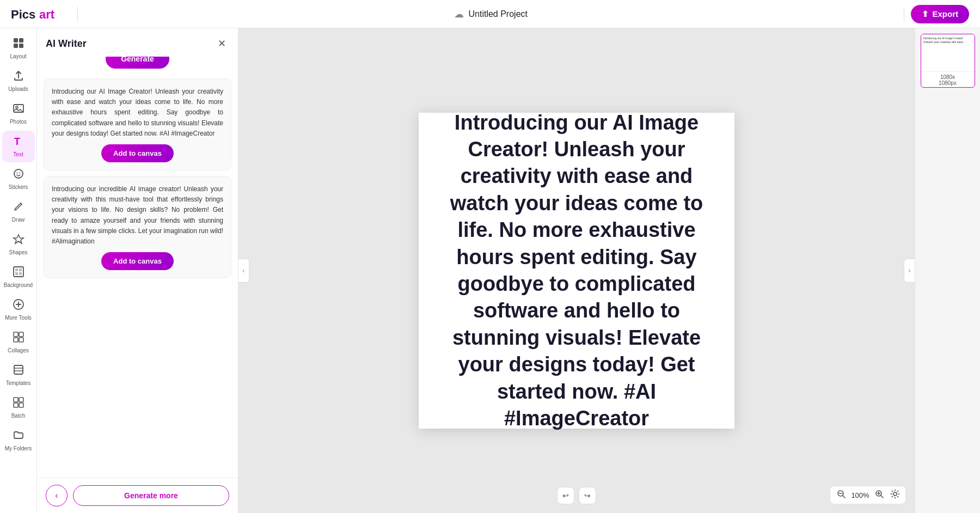 The width and height of the screenshot is (980, 513). Describe the element at coordinates (19, 441) in the screenshot. I see `sidebar-item-my-folders: My Folders` at that location.